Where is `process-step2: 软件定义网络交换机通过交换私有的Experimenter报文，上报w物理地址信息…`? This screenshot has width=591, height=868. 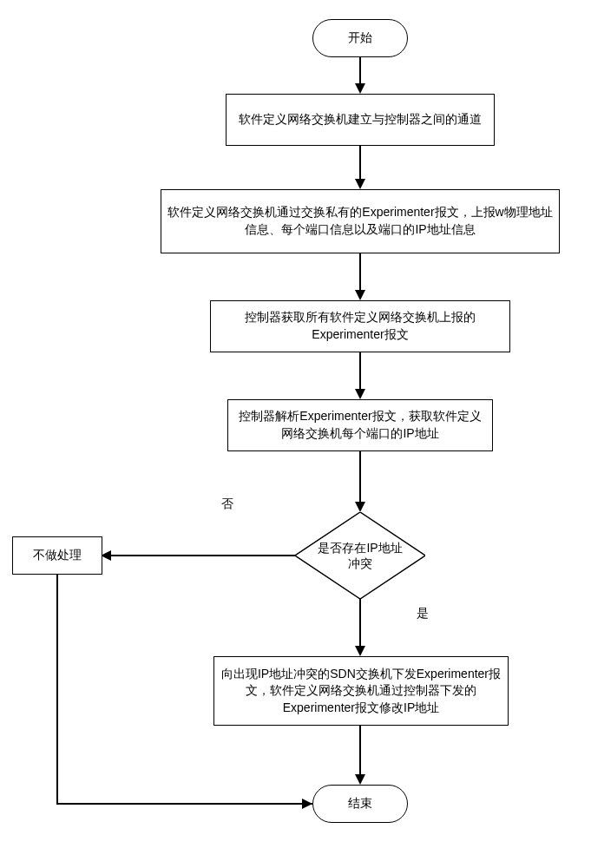 process-step2: 软件定义网络交换机通过交换私有的Experimenter报文，上报w物理地址信息… is located at coordinates (360, 221).